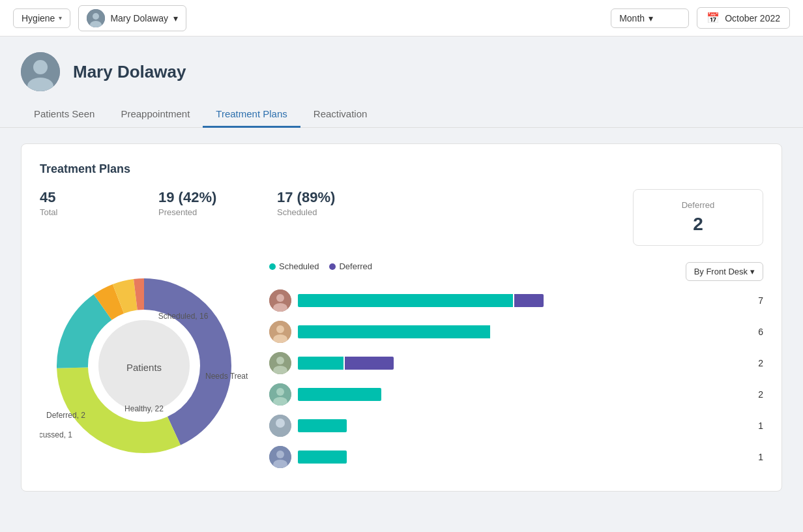 The image size is (803, 532). I want to click on stat-scheduled: 17 (89%) Scheduled, so click(336, 203).